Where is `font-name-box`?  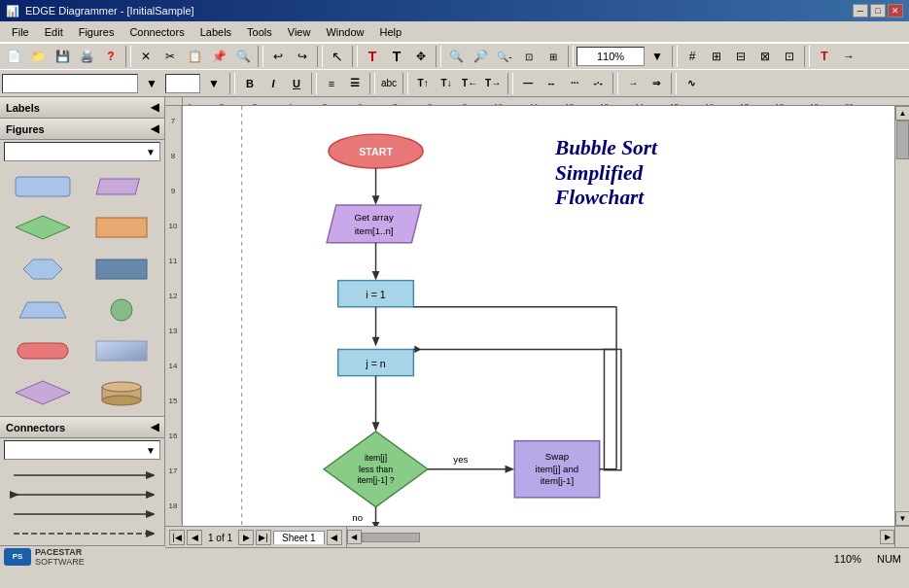 font-name-box is located at coordinates (70, 84).